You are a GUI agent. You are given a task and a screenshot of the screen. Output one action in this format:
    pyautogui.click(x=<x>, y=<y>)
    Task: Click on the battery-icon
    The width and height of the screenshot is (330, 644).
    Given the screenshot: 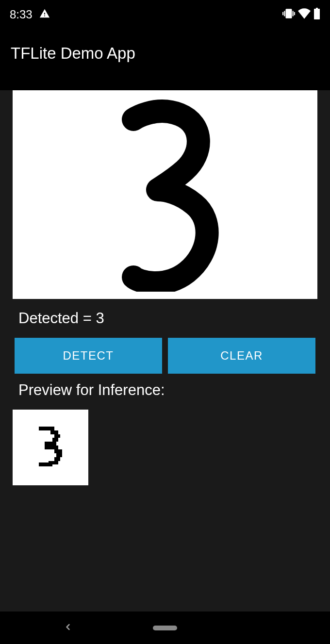 What is the action you would take?
    pyautogui.click(x=317, y=15)
    